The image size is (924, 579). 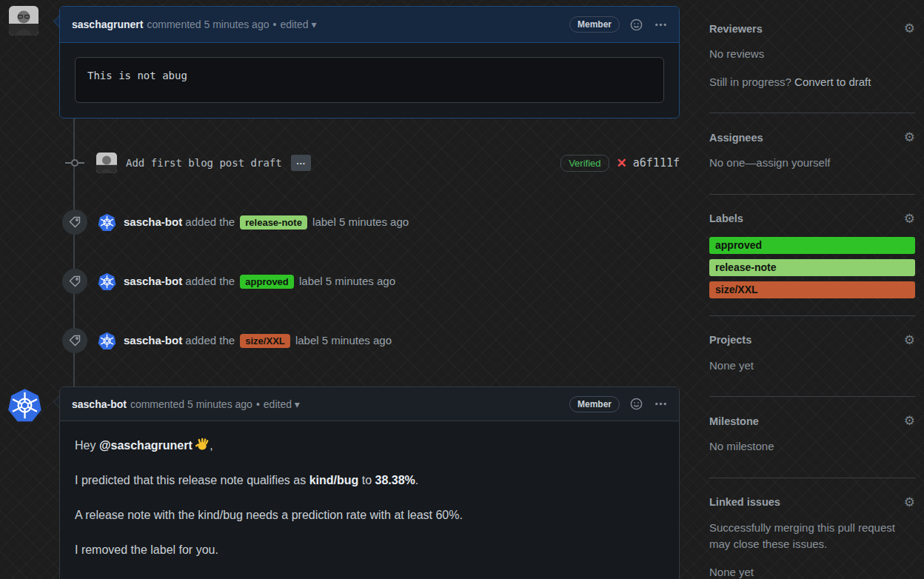 I want to click on convert-to-draft-link: Convert to draft, so click(x=832, y=81).